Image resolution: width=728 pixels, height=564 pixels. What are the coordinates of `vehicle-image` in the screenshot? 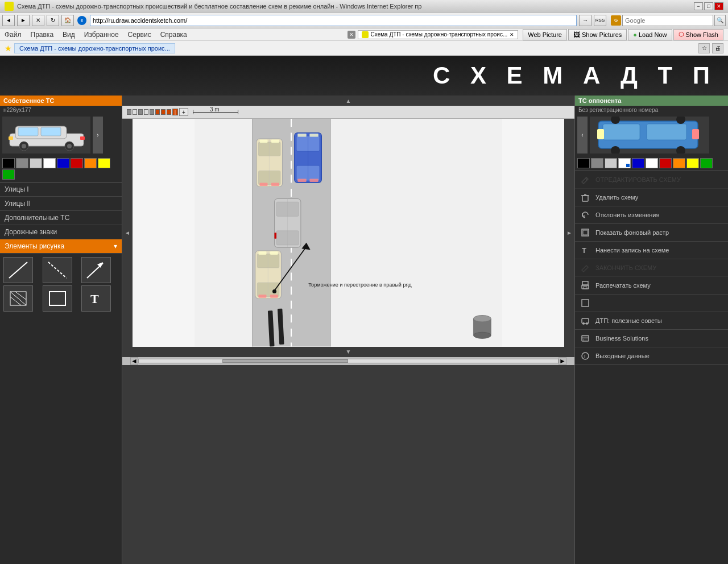 It's located at (47, 135).